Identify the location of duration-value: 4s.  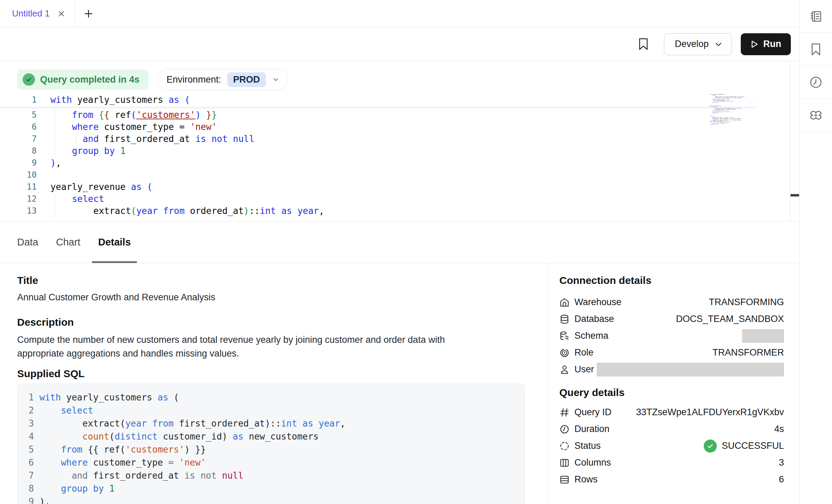
(779, 429).